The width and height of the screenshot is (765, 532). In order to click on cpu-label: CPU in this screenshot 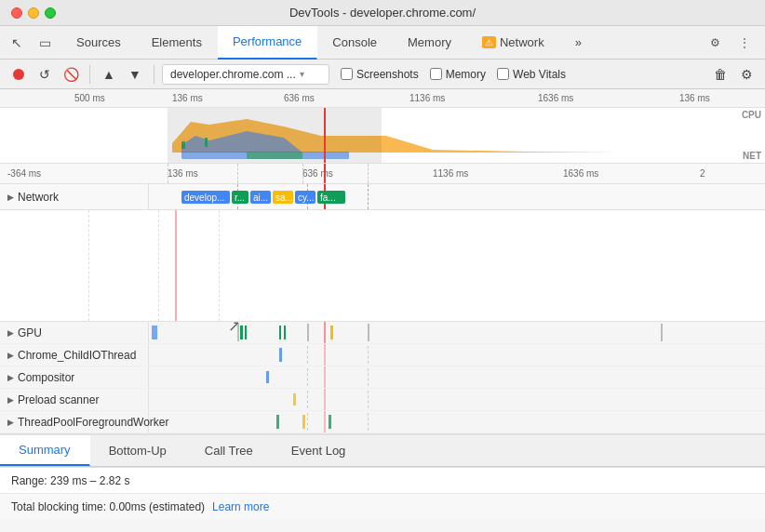, I will do `click(752, 115)`.